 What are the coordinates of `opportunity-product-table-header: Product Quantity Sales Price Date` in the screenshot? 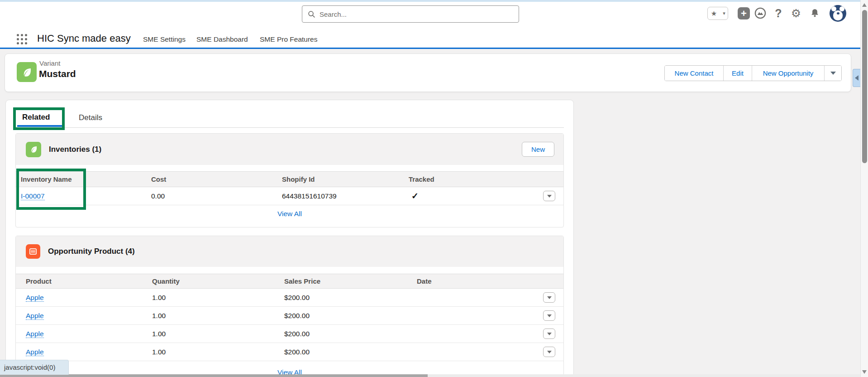 It's located at (290, 281).